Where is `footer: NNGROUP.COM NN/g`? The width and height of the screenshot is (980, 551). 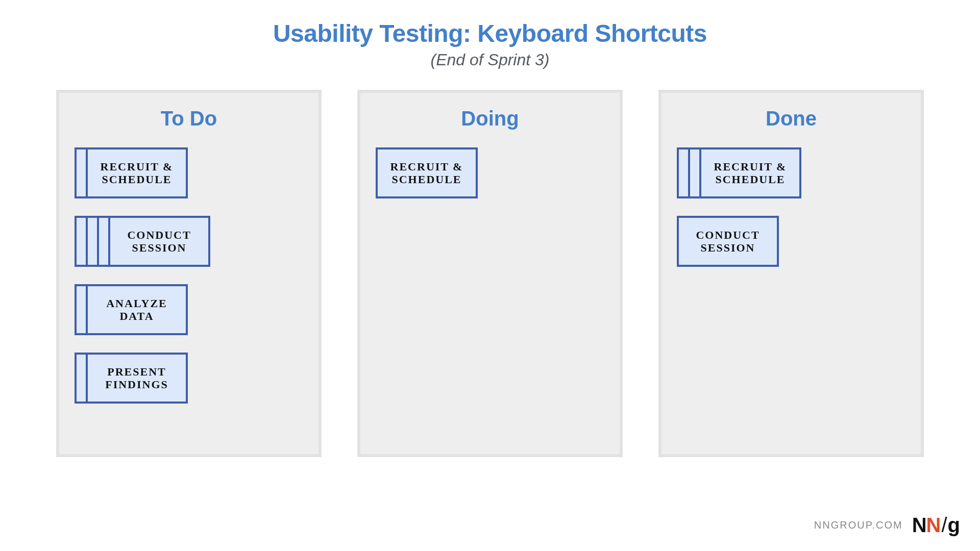 footer: NNGROUP.COM NN/g is located at coordinates (887, 525).